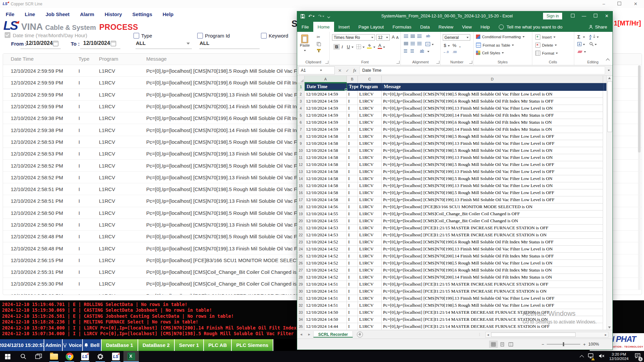 The image size is (644, 362). What do you see at coordinates (301, 129) in the screenshot?
I see `row-number: 7` at bounding box center [301, 129].